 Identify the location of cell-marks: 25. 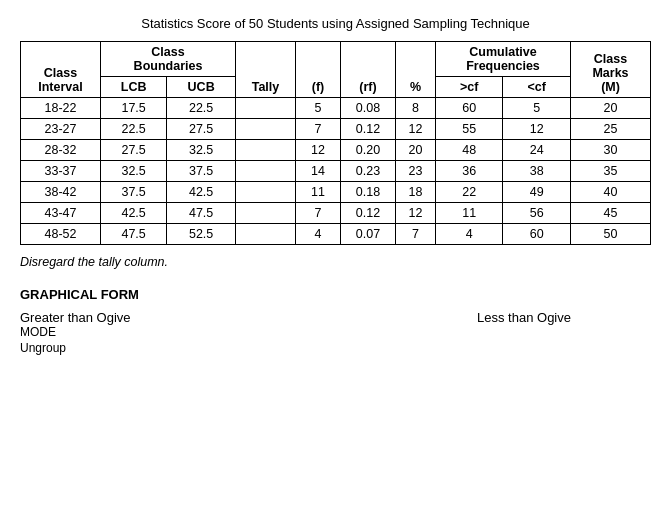
(611, 130).